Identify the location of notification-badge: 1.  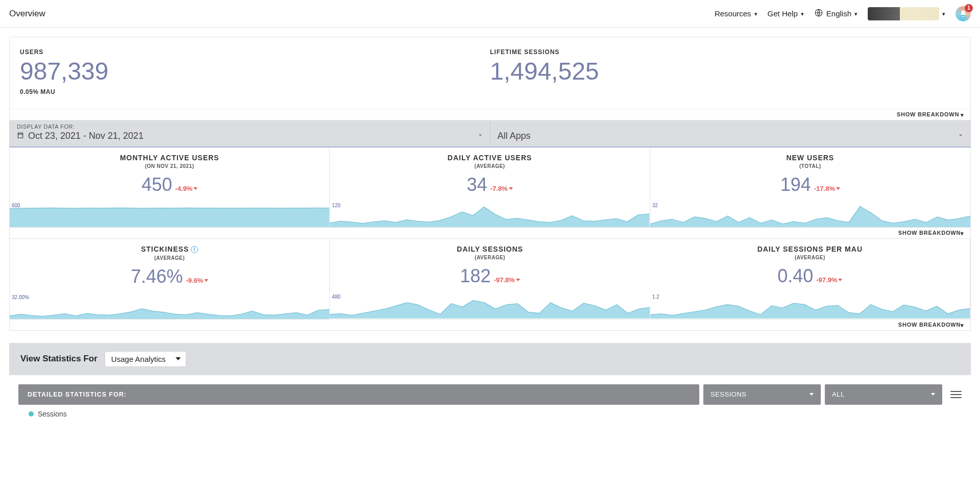
(969, 8).